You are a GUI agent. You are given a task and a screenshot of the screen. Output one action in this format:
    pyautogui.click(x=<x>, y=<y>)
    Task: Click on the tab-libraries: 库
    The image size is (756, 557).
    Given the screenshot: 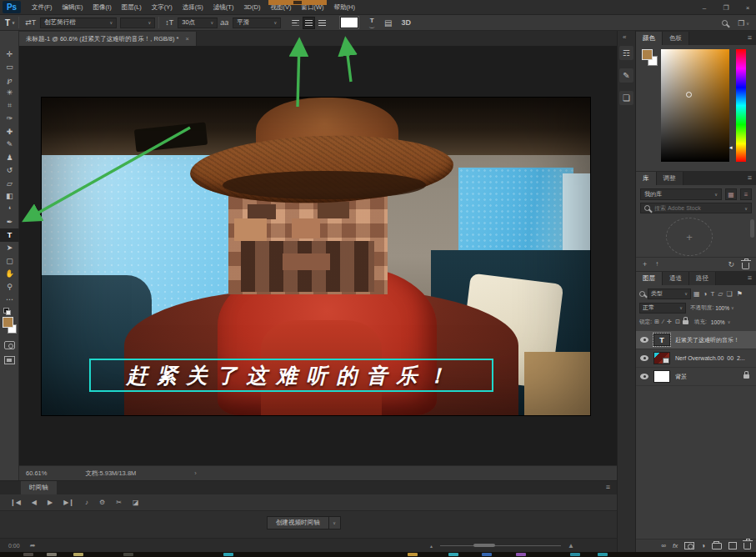 What is the action you would take?
    pyautogui.click(x=647, y=178)
    